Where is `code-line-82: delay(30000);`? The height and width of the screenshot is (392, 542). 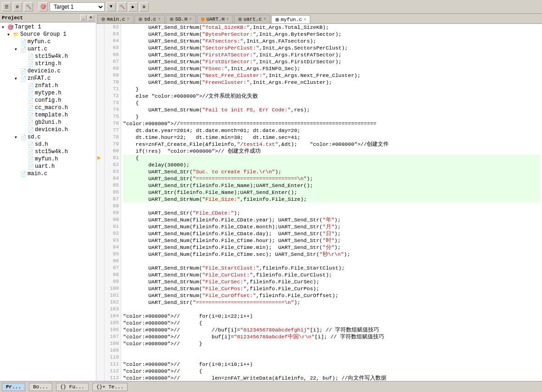
code-line-82: delay(30000); is located at coordinates (331, 165).